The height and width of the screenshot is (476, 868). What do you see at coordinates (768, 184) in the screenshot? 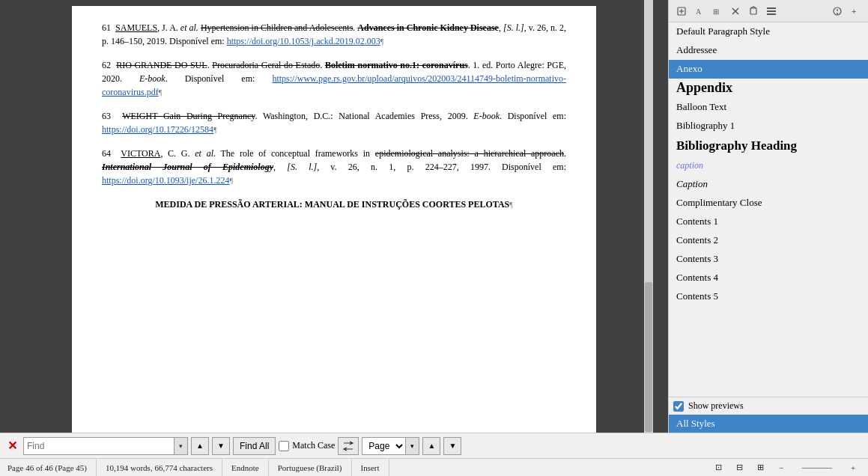
I see `style-item-caption-regular: Caption` at bounding box center [768, 184].